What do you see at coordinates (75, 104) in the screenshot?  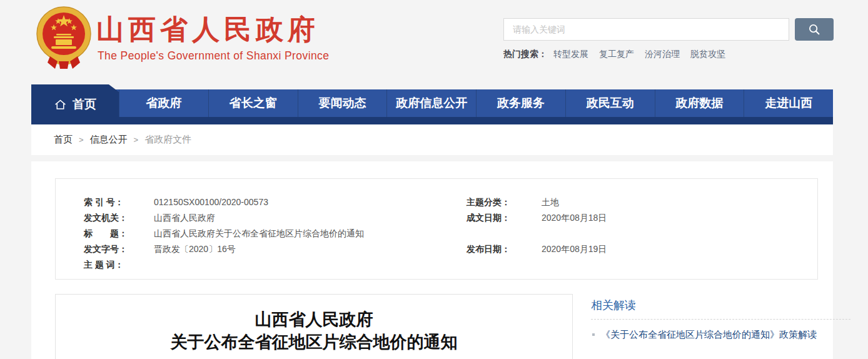 I see `nav-item-home: 首页` at bounding box center [75, 104].